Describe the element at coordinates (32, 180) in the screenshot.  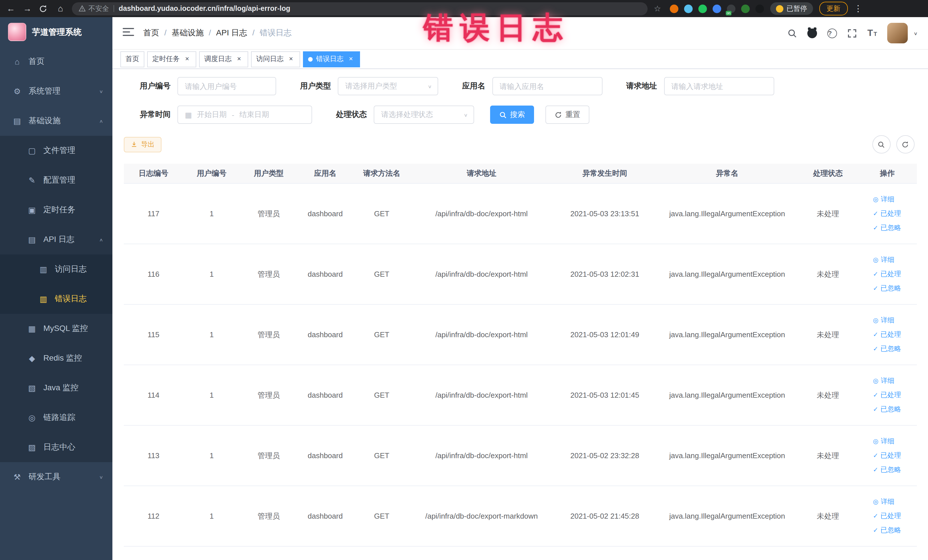
I see `sidebar-item-icon: ✎` at that location.